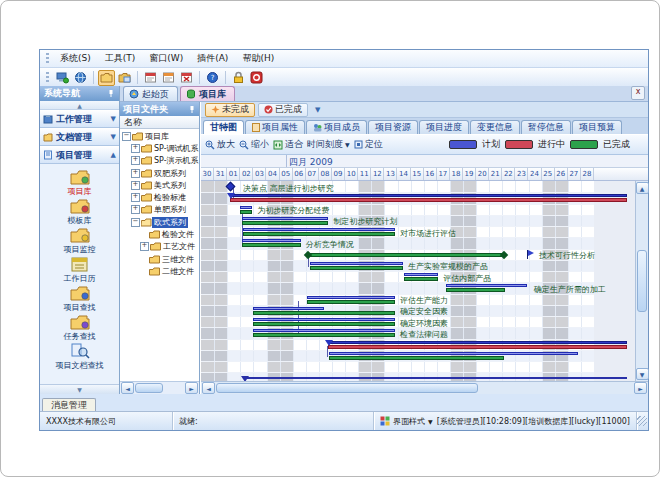 The height and width of the screenshot is (477, 660). What do you see at coordinates (254, 144) in the screenshot?
I see `zoom-out-button: 缩小` at bounding box center [254, 144].